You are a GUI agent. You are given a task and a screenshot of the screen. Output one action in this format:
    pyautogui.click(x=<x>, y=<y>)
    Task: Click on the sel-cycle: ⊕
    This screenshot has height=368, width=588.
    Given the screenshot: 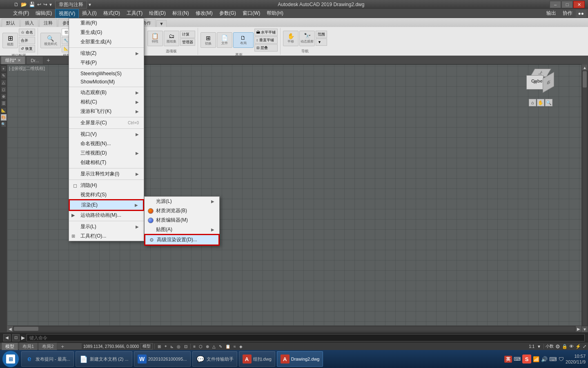 What is the action you would take?
    pyautogui.click(x=207, y=347)
    